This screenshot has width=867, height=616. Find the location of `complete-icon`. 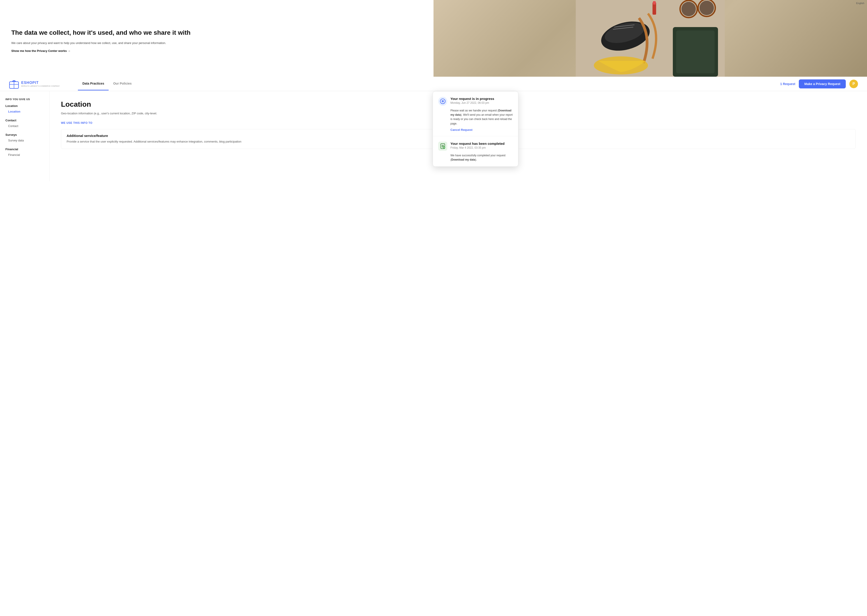

complete-icon is located at coordinates (443, 146).